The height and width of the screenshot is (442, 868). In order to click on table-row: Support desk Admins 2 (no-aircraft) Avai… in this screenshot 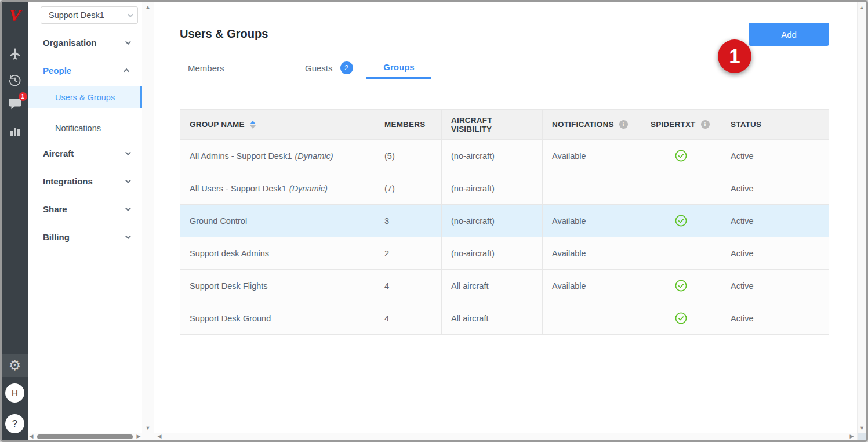, I will do `click(504, 253)`.